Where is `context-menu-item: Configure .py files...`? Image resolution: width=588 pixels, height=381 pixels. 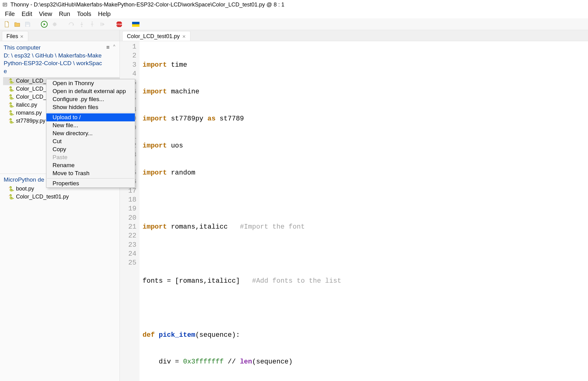 context-menu-item: Configure .py files... is located at coordinates (91, 99).